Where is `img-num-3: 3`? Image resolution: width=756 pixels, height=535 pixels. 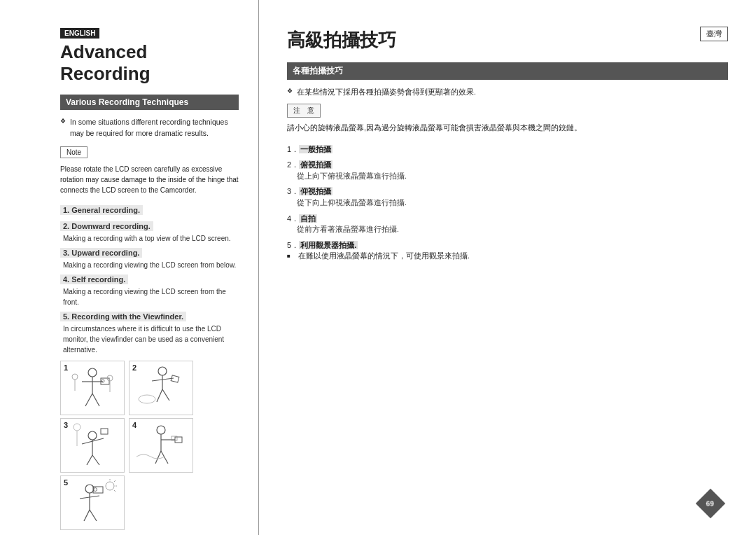 img-num-3: 3 is located at coordinates (66, 425).